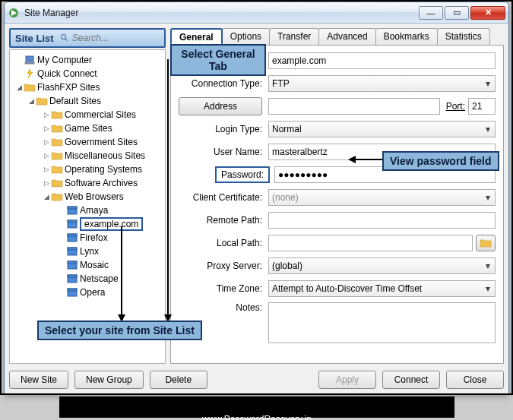 The image size is (513, 420). What do you see at coordinates (87, 251) in the screenshot?
I see `tree-node-lynx: Lynx` at bounding box center [87, 251].